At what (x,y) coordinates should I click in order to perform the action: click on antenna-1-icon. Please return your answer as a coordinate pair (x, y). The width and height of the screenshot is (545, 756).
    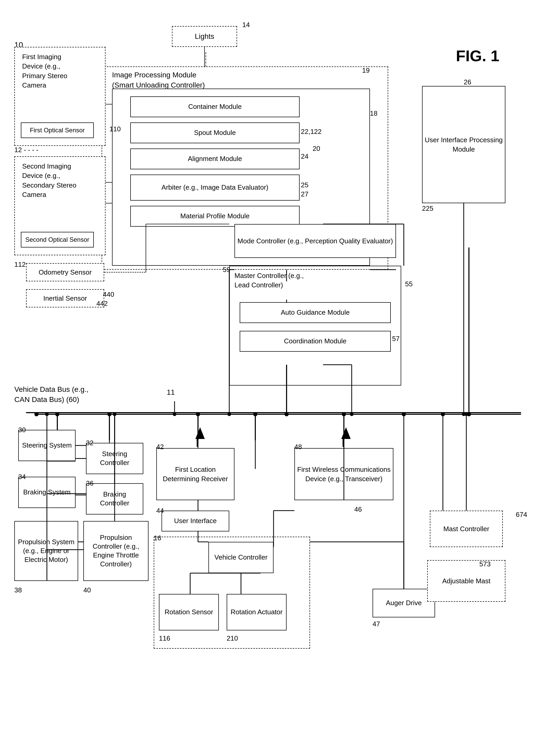
    Looking at the image, I should click on (200, 433).